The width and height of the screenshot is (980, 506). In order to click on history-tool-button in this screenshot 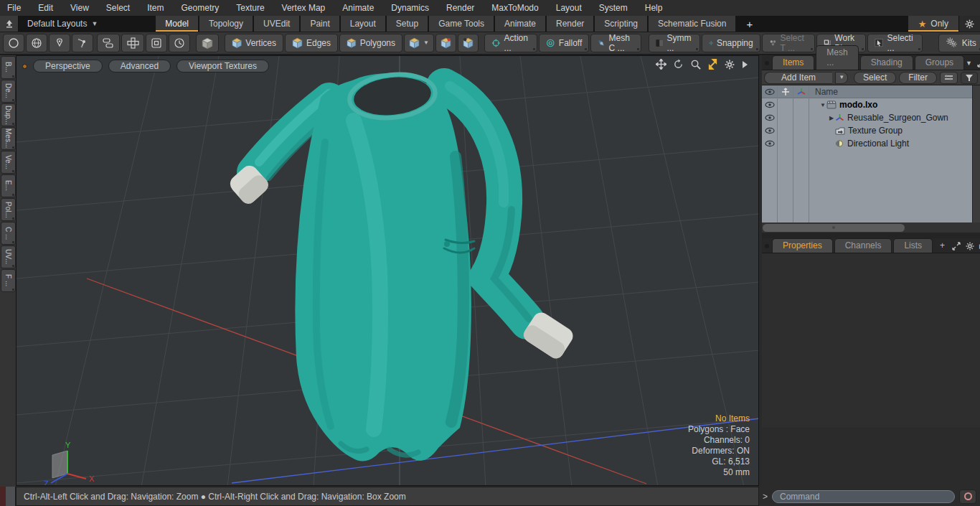, I will do `click(179, 43)`.